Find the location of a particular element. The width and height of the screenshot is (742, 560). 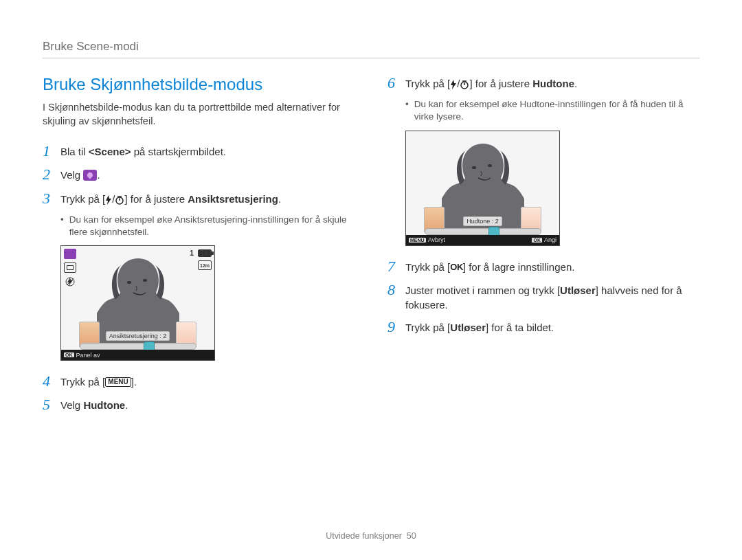

footer-right: OK Angi is located at coordinates (544, 240).